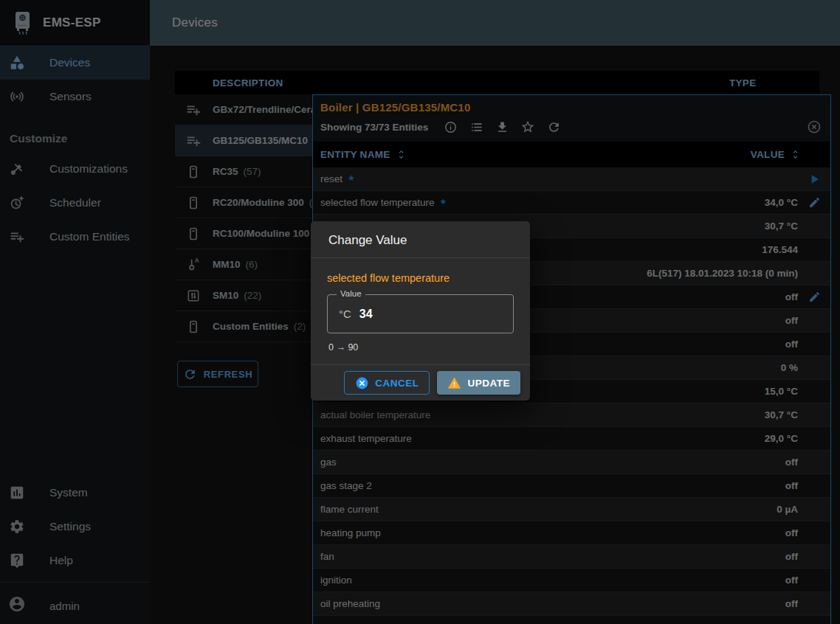 Image resolution: width=840 pixels, height=624 pixels. I want to click on unit-adornment: °C, so click(345, 314).